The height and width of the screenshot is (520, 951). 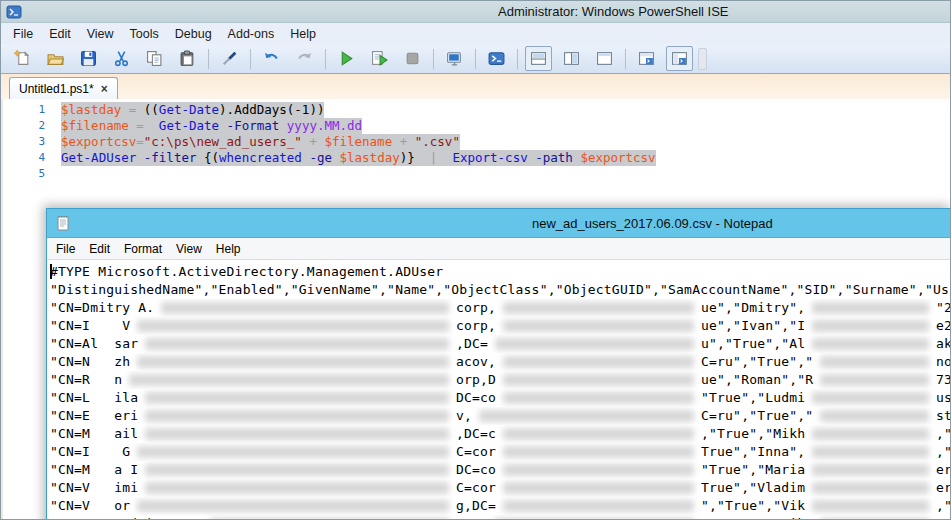 I want to click on token-plain: ((, so click(x=148, y=110).